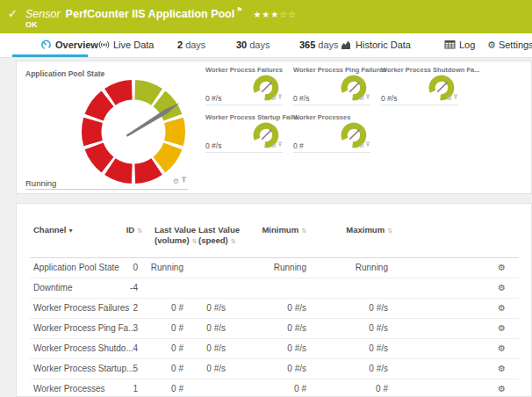 The image size is (532, 397). What do you see at coordinates (515, 45) in the screenshot?
I see `tab-label: Settings` at bounding box center [515, 45].